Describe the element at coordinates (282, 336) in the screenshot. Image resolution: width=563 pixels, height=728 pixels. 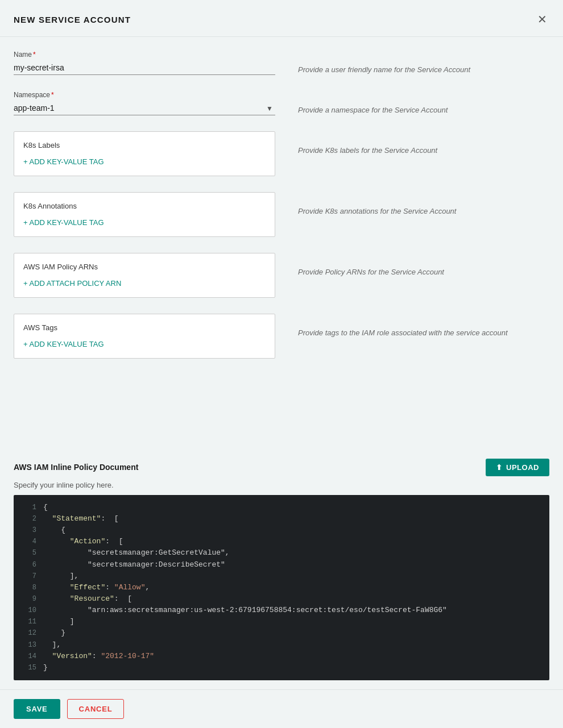
I see `aws-tags-row: AWS Tags + ADD KEY-VALUE TAG Provide tag…` at that location.